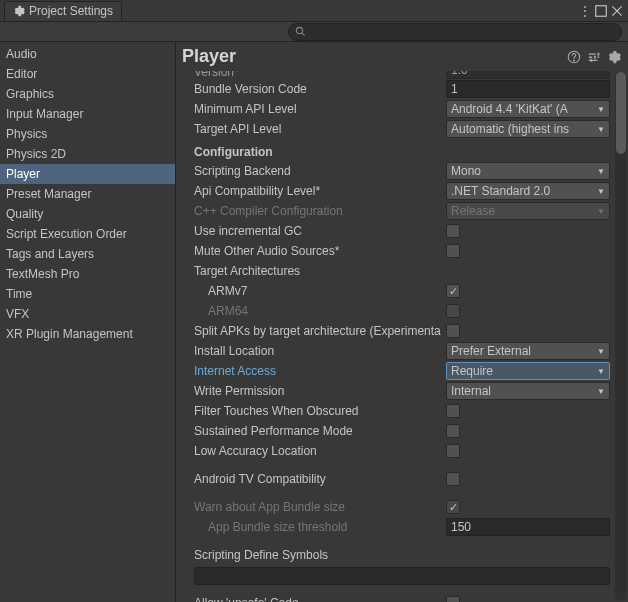  Describe the element at coordinates (453, 291) in the screenshot. I see `armv7-checkbox` at that location.